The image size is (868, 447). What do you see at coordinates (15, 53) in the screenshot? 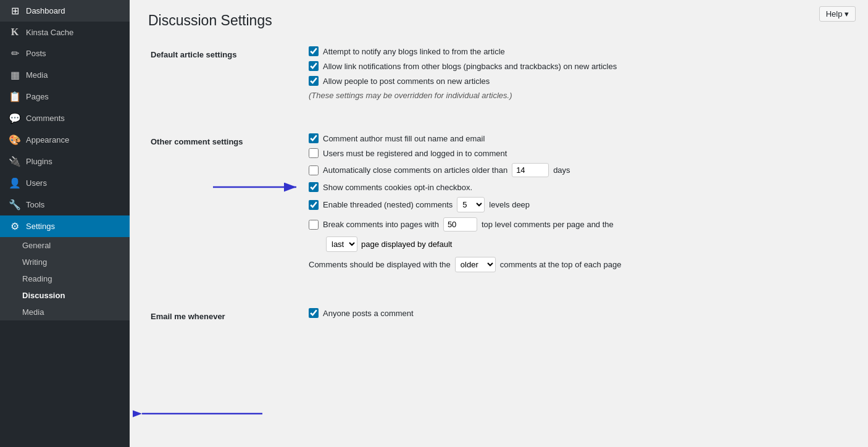
I see `posts-icon: ✏` at bounding box center [15, 53].